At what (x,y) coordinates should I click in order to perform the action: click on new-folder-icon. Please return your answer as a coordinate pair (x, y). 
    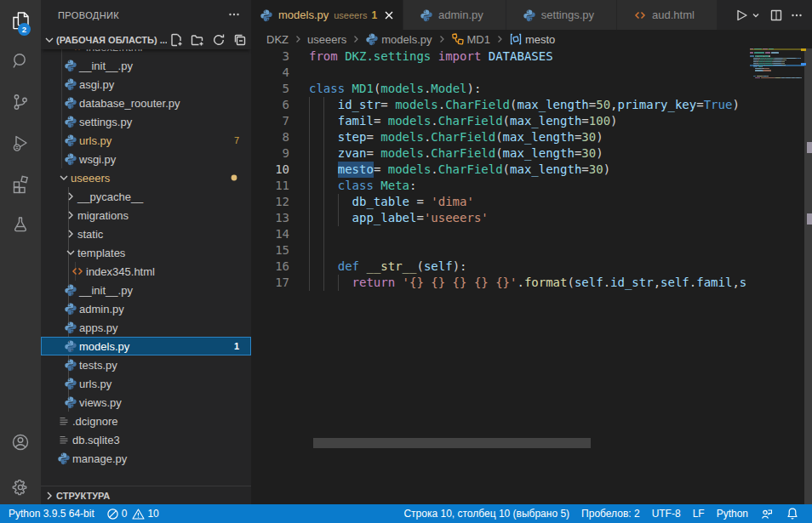
    Looking at the image, I should click on (197, 40).